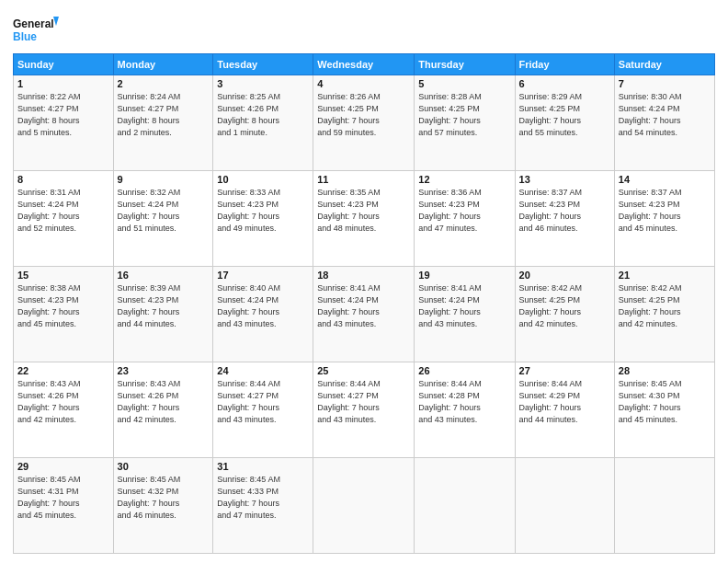  Describe the element at coordinates (63, 466) in the screenshot. I see `day-number: 29` at that location.